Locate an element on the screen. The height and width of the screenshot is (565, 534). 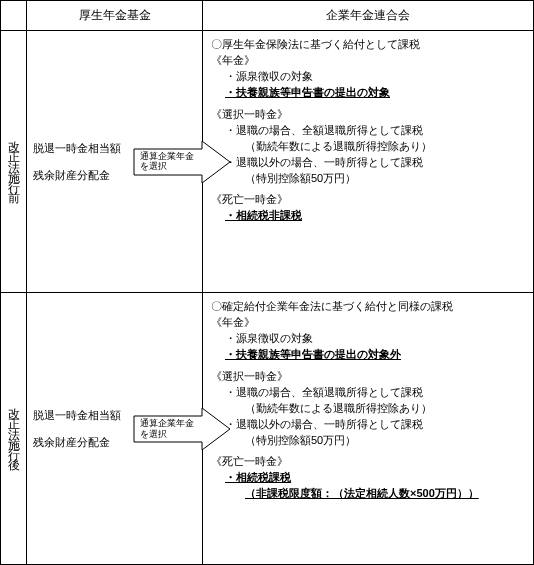
g3-bullet-1: 相続税非課税 is located at coordinates (368, 216).